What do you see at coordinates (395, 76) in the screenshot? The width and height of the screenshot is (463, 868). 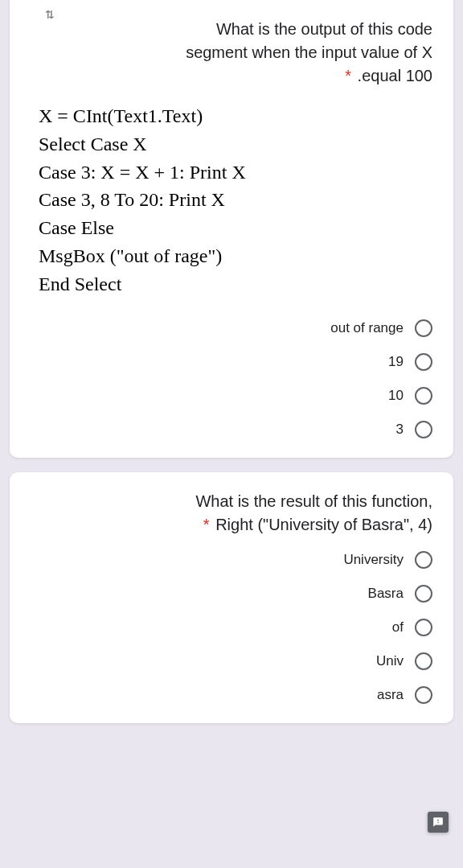 I see `q1-title-line3: .equal 100` at bounding box center [395, 76].